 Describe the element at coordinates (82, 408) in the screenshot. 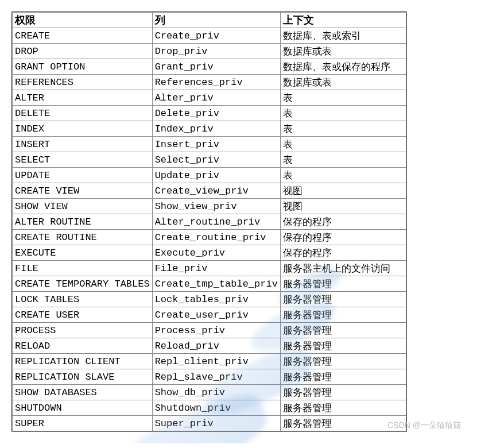

I see `cell-permission: SHUTDOWN` at that location.